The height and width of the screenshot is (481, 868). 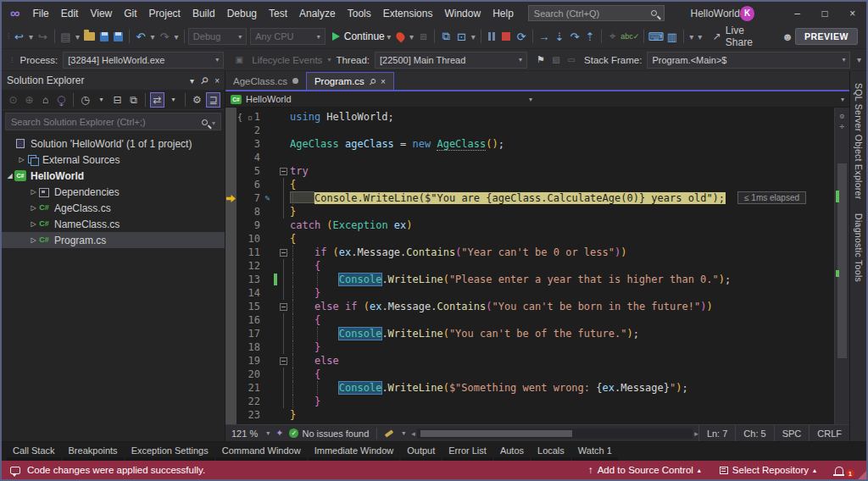 What do you see at coordinates (754, 434) in the screenshot?
I see `column-indicator: Ch: 5` at bounding box center [754, 434].